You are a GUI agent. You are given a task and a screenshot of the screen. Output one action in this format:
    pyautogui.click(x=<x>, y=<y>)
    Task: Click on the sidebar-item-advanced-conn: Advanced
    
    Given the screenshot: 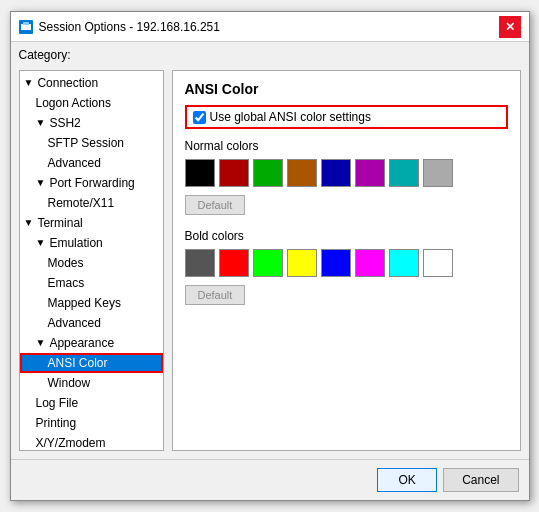 What is the action you would take?
    pyautogui.click(x=92, y=163)
    